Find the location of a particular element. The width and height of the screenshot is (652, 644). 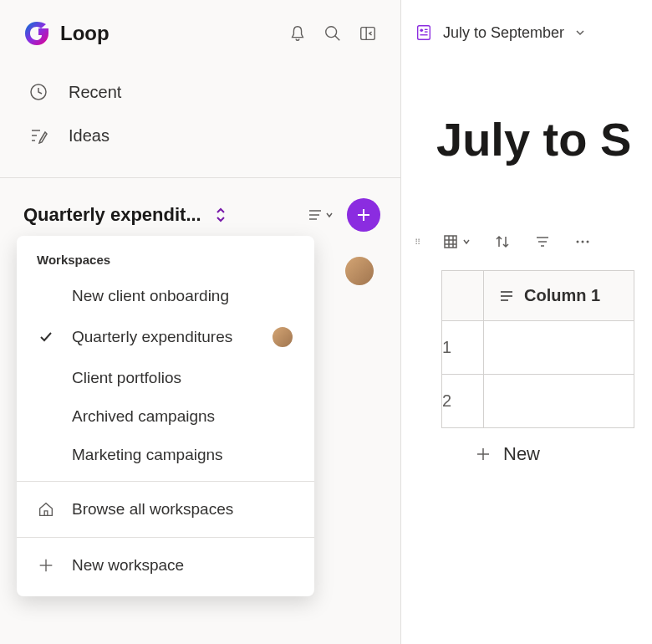

nav-recent: Recent is located at coordinates (201, 92).